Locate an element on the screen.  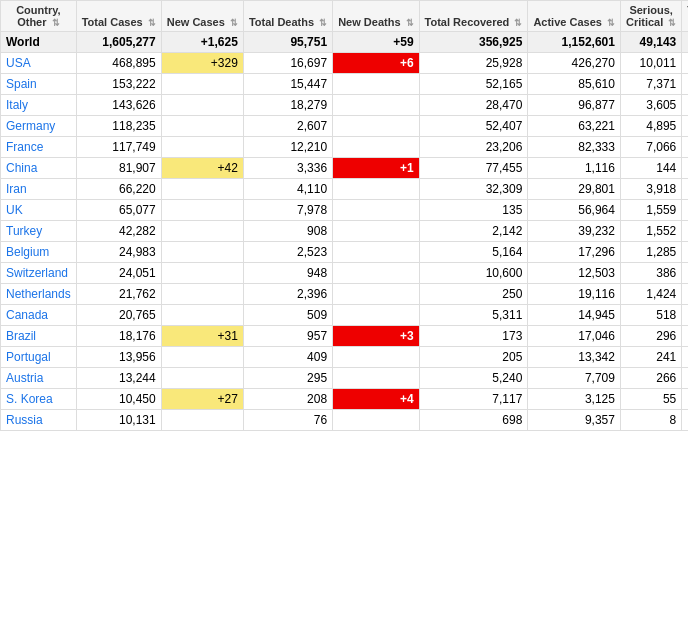
country-cell: USA is located at coordinates (39, 64).